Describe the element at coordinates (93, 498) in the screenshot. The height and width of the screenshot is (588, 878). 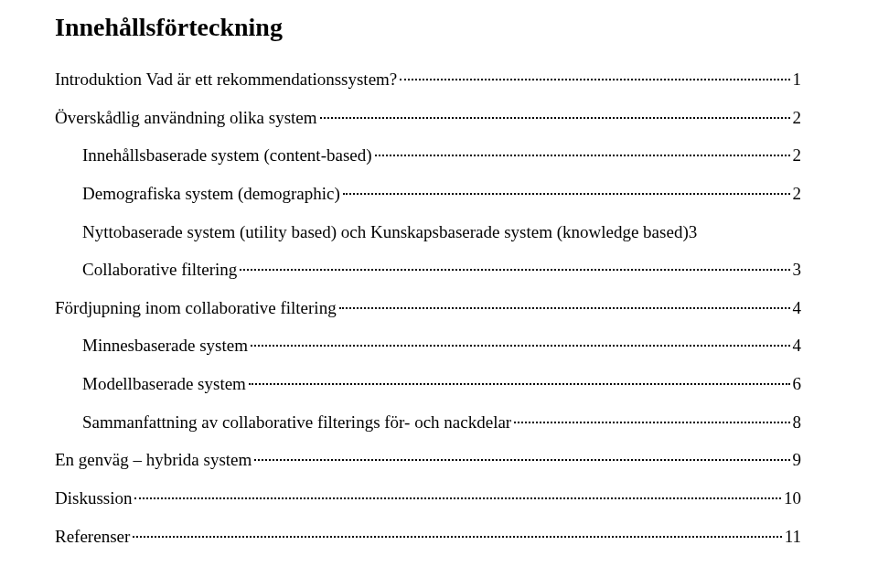
I see `toc-entry-label: Diskussion` at that location.